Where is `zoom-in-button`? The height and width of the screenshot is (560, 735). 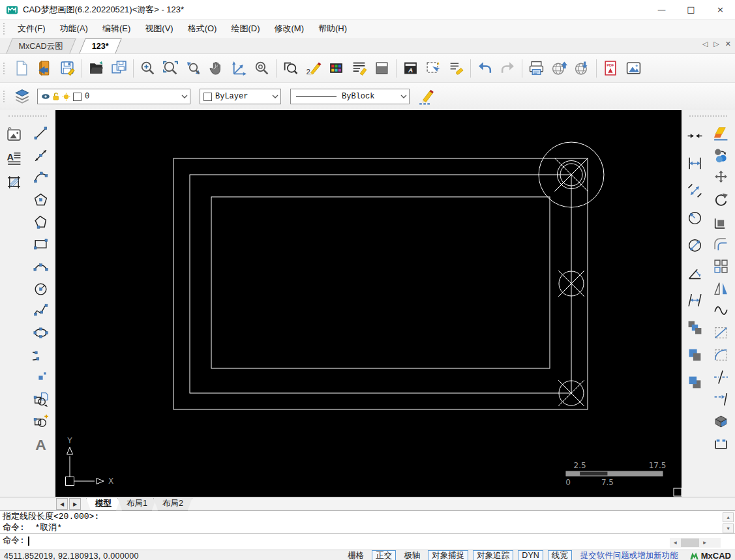 zoom-in-button is located at coordinates (147, 68).